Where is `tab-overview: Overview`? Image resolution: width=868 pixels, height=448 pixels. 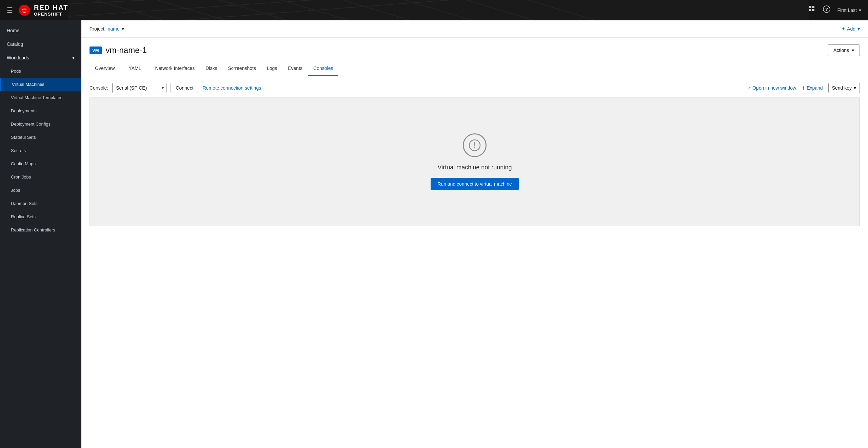 tab-overview: Overview is located at coordinates (105, 69).